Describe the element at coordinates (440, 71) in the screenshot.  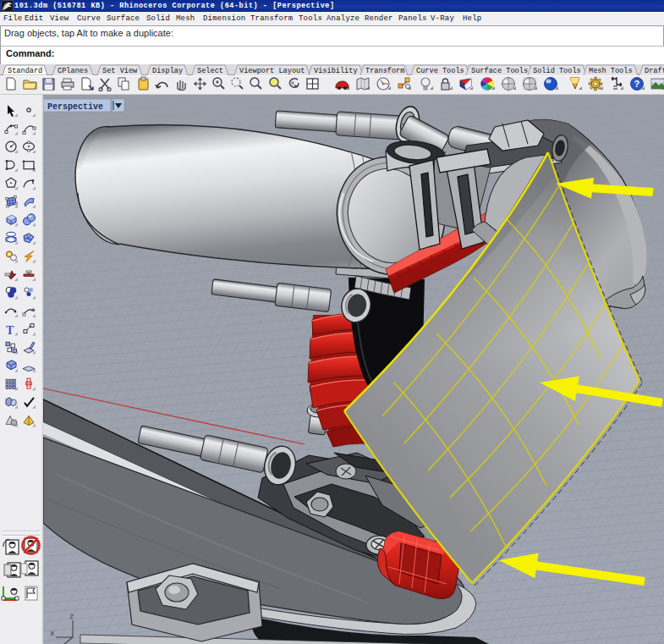
I see `svg-text: Curve Tools` at that location.